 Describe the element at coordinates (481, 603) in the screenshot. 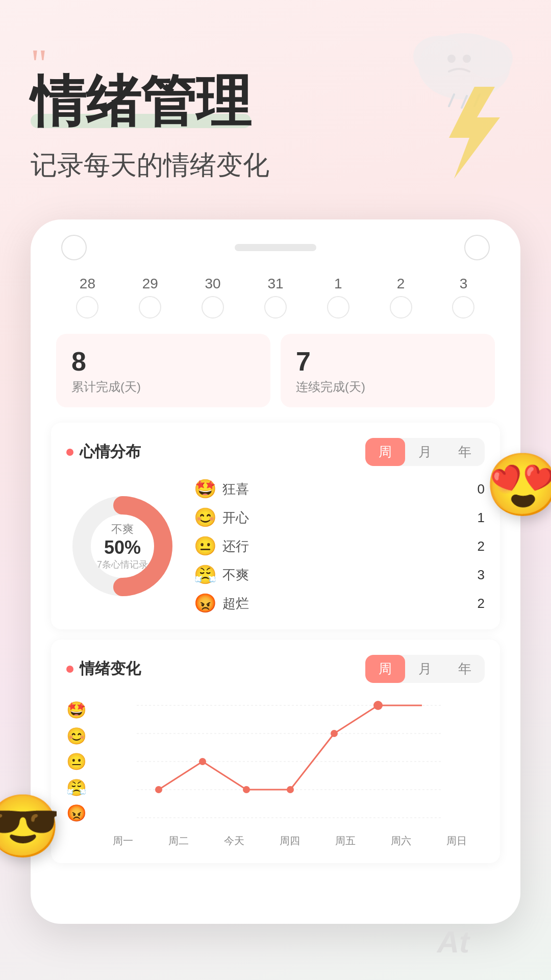

I see `mood-count-chaolan: 2` at that location.